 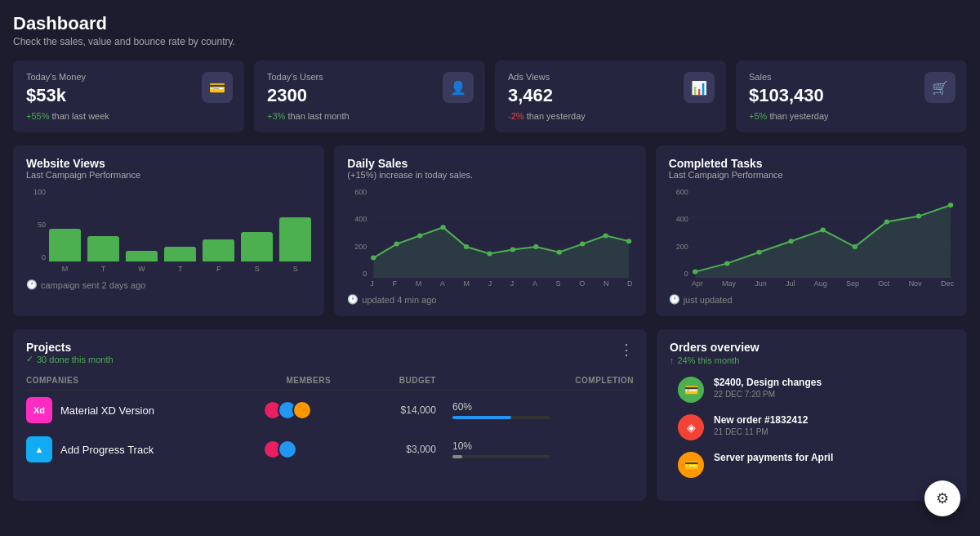 I want to click on gear-icon: ⚙, so click(x=942, y=498).